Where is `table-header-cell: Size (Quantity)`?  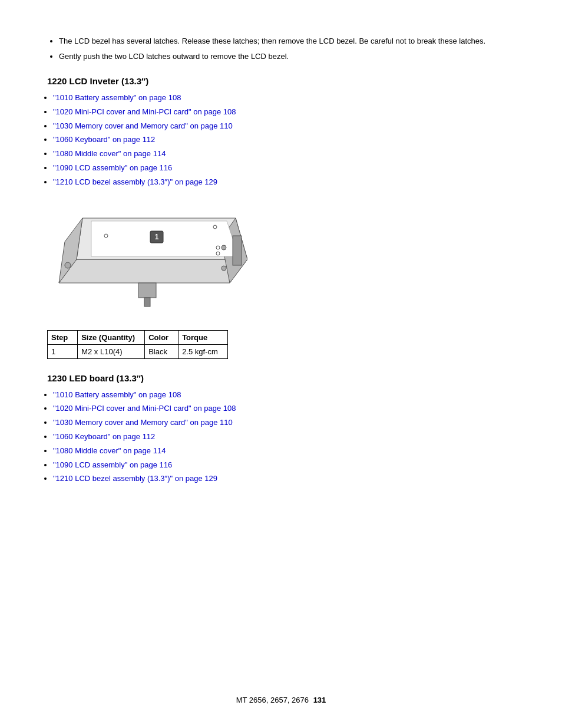 table-header-cell: Size (Quantity) is located at coordinates (111, 337).